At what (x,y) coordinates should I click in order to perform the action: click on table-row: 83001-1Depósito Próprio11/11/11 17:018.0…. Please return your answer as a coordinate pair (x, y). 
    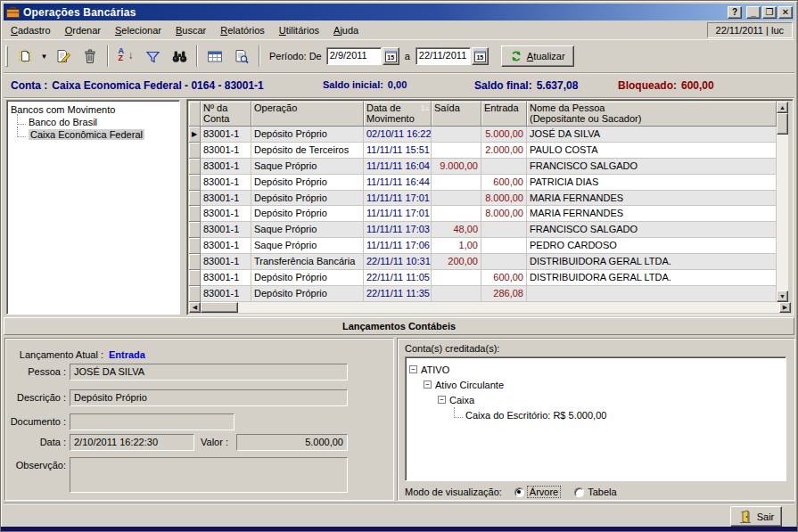
    Looking at the image, I should click on (483, 214).